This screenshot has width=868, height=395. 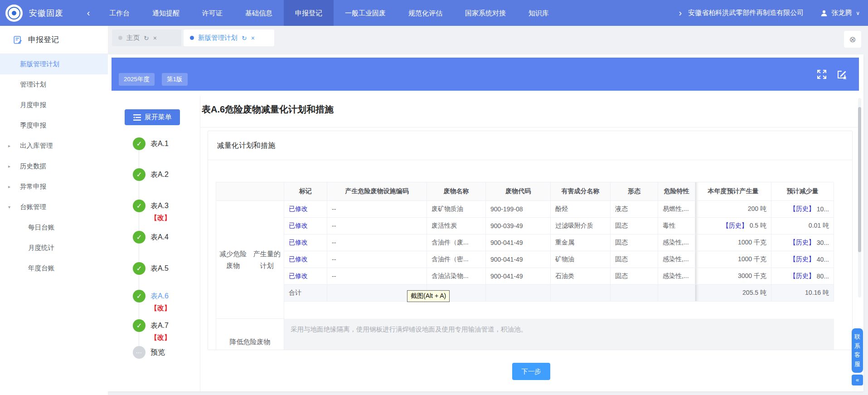 I want to click on nav-item-general-waste: 一般工业固废, so click(x=365, y=13).